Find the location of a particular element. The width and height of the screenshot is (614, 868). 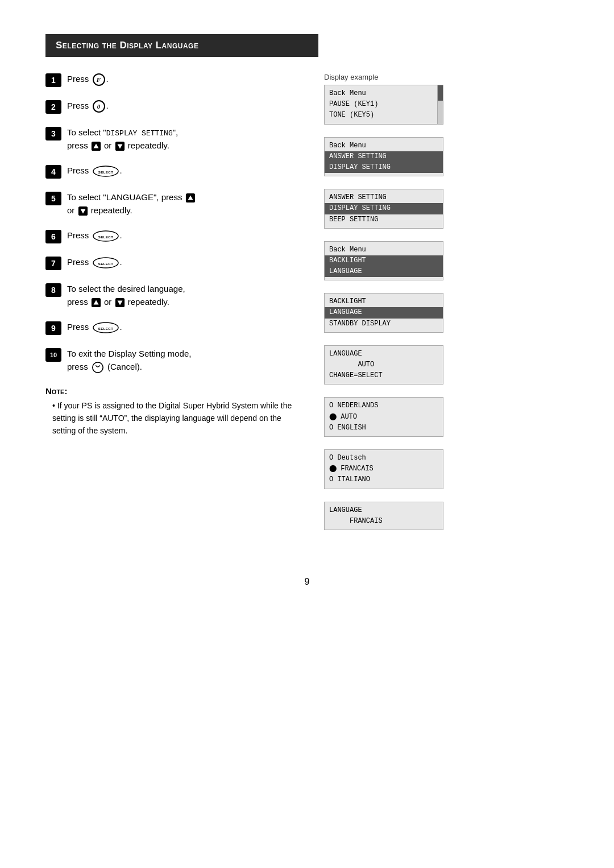

step-text-2: Press 0. is located at coordinates (88, 106).